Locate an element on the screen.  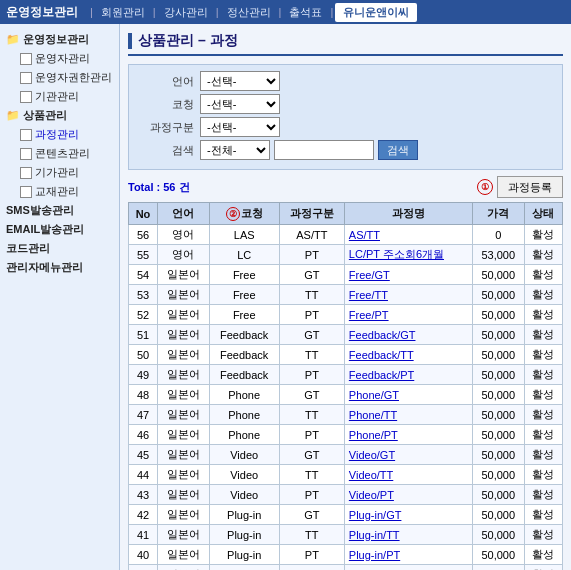
sidebar-item-org: 기관관리 is located at coordinates (66, 96).